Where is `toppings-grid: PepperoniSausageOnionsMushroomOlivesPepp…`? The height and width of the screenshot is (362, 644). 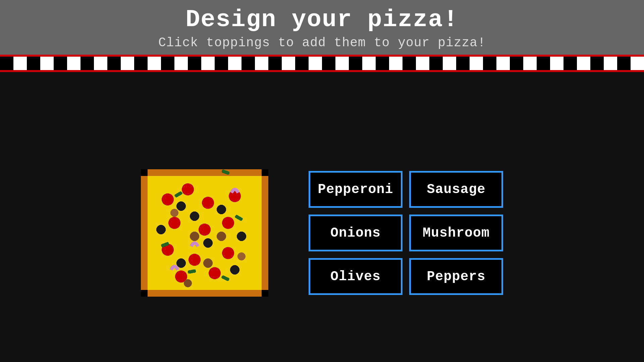 toppings-grid: PepperoniSausageOnionsMushroomOlivesPepp… is located at coordinates (406, 233).